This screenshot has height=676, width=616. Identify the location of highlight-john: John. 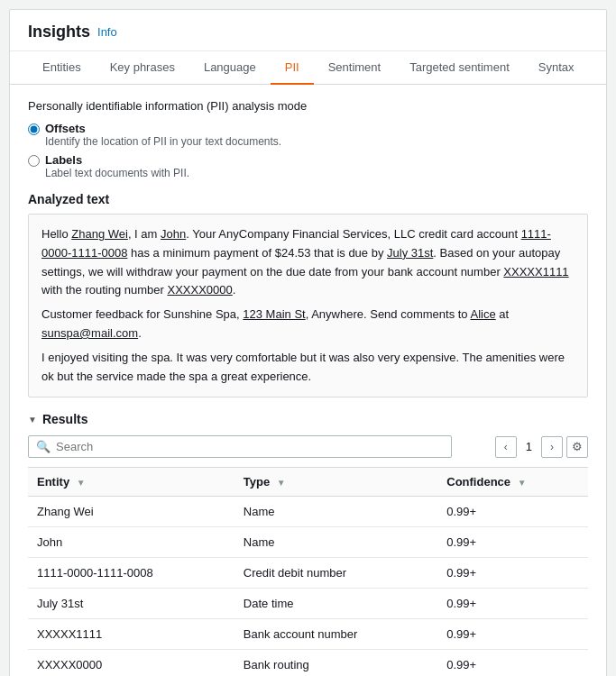
(173, 234).